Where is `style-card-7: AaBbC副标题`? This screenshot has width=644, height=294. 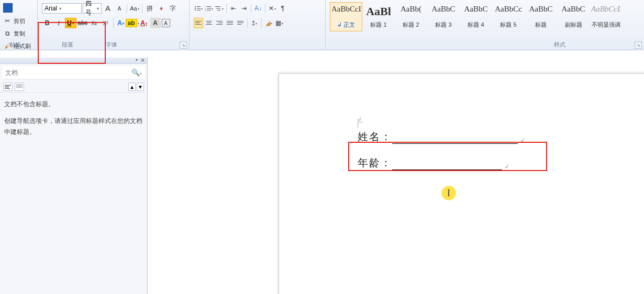 style-card-7: AaBbC副标题 is located at coordinates (573, 17).